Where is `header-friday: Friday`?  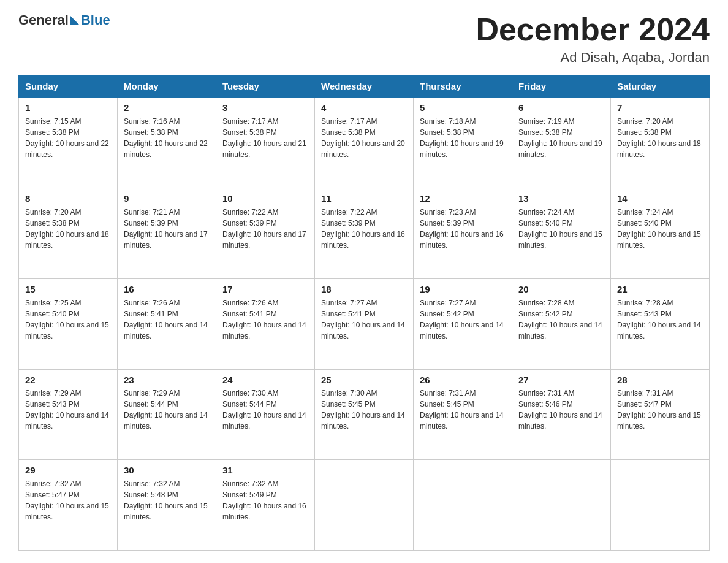 header-friday: Friday is located at coordinates (561, 87).